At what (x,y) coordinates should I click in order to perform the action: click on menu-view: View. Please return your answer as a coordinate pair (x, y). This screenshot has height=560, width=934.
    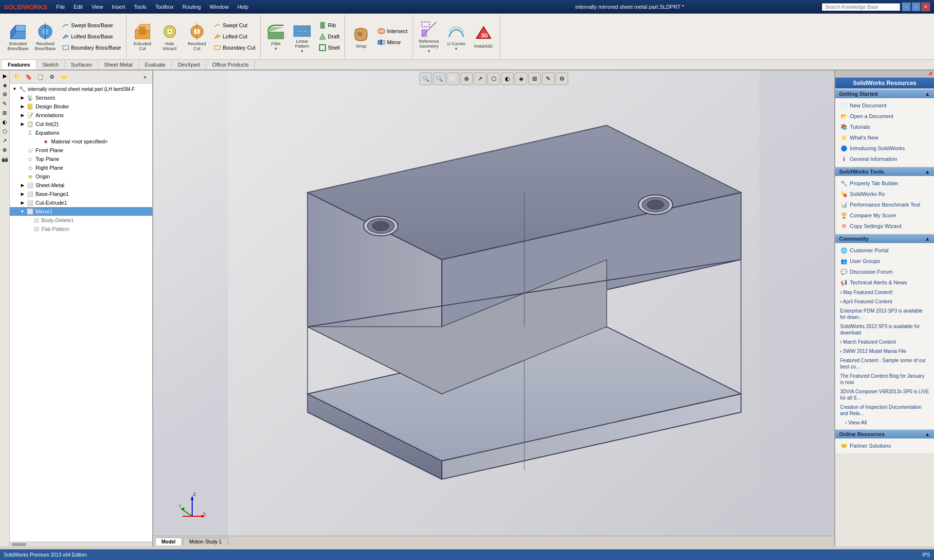
    Looking at the image, I should click on (97, 7).